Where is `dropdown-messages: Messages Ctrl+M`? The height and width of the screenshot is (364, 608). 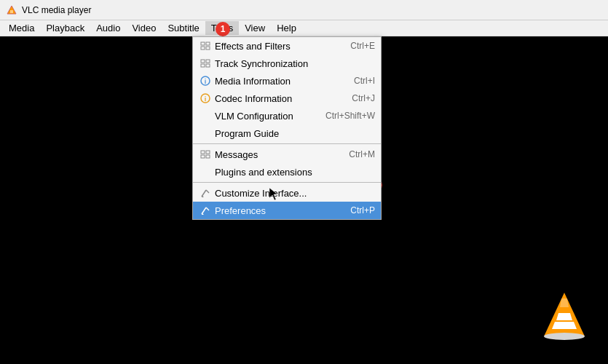
dropdown-messages: Messages Ctrl+M is located at coordinates (287, 154).